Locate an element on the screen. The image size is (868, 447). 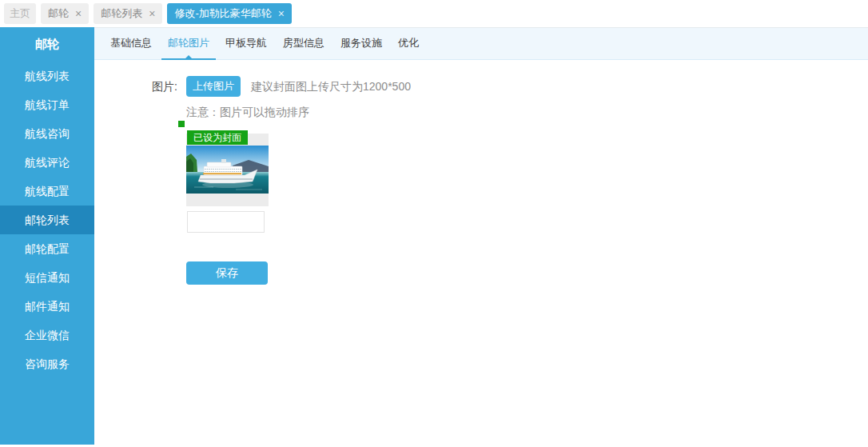
sidebar-item-label: 企业微信 is located at coordinates (47, 335).